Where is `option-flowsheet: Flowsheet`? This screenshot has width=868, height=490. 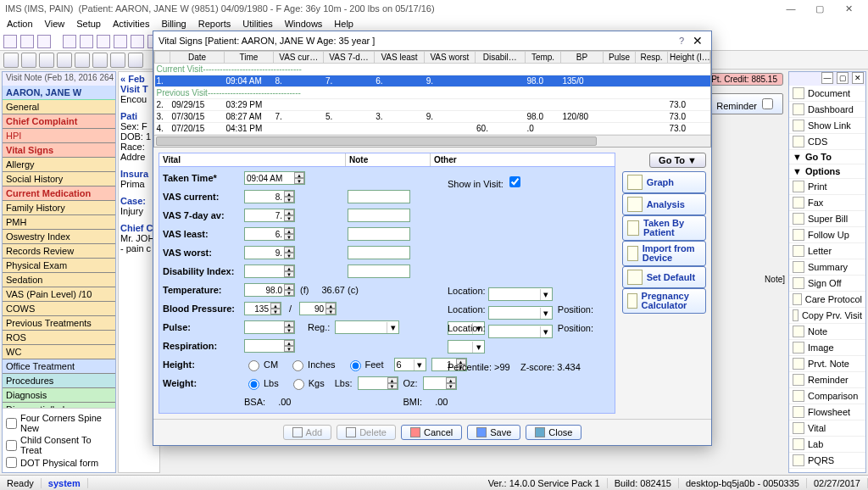 option-flowsheet: Flowsheet is located at coordinates (827, 412).